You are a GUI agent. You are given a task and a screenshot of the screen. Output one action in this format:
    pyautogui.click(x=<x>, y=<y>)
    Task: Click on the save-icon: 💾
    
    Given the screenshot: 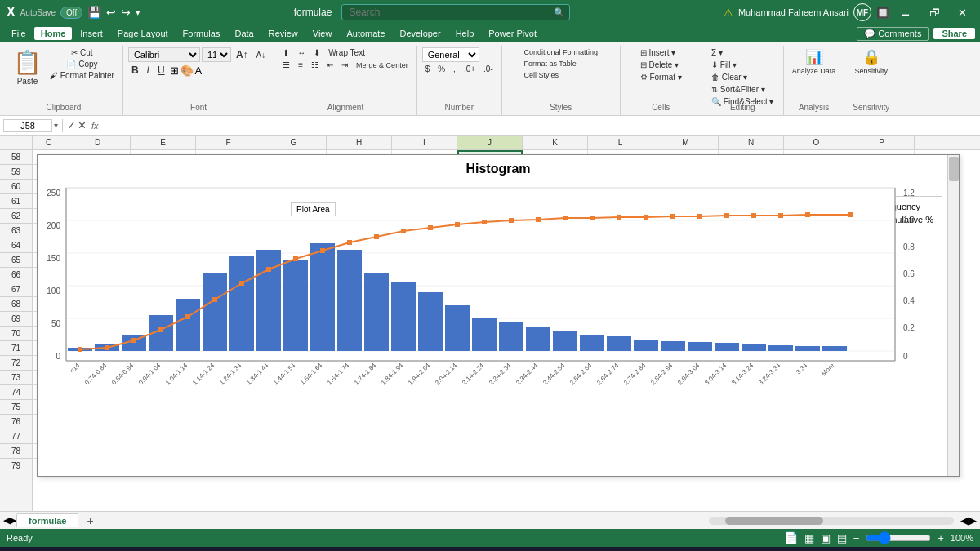 What is the action you would take?
    pyautogui.click(x=95, y=12)
    